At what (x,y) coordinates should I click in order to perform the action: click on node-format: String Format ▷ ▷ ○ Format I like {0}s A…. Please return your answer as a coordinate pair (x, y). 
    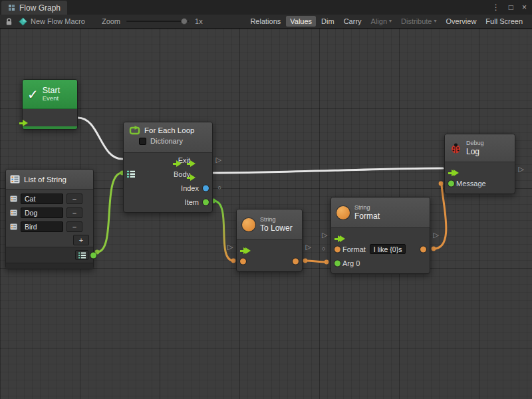
    Looking at the image, I should click on (380, 235).